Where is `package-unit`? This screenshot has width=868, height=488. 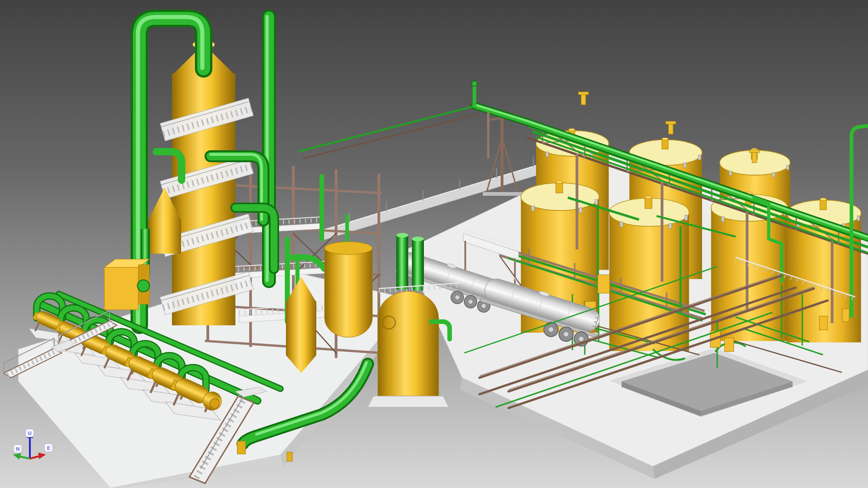 package-unit is located at coordinates (127, 284).